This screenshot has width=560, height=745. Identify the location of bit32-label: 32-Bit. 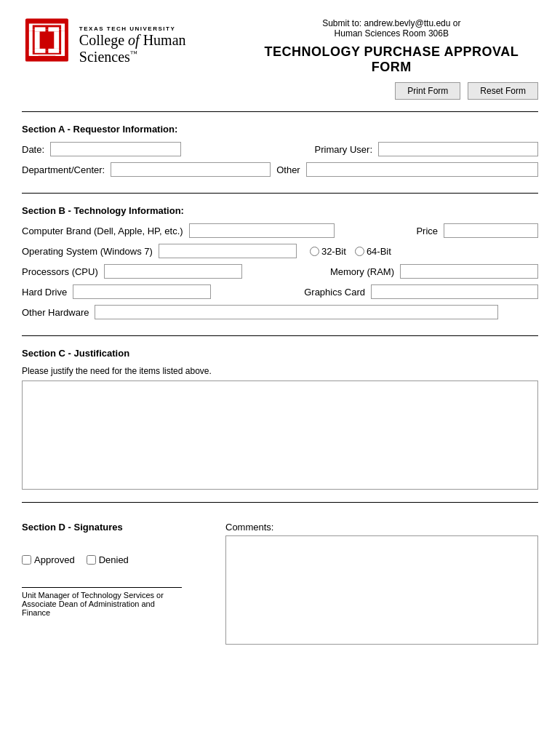
(328, 252).